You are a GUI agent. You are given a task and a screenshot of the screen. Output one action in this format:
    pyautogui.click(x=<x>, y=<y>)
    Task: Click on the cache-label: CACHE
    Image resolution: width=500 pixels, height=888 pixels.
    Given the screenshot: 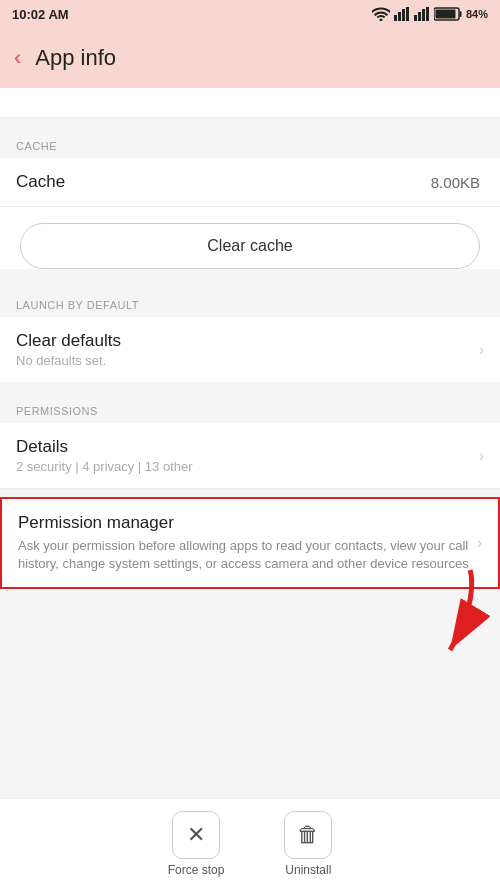 What is the action you would take?
    pyautogui.click(x=250, y=142)
    